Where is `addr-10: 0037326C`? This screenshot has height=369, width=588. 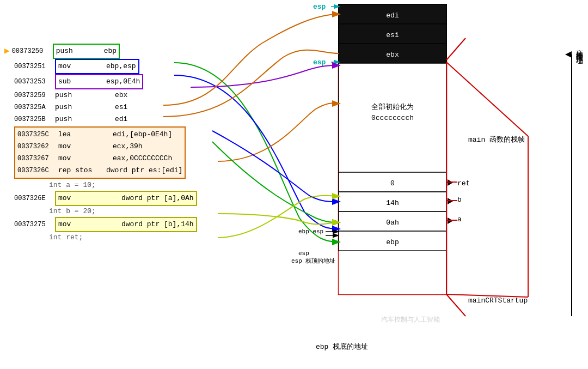 addr-10: 0037326C is located at coordinates (38, 171).